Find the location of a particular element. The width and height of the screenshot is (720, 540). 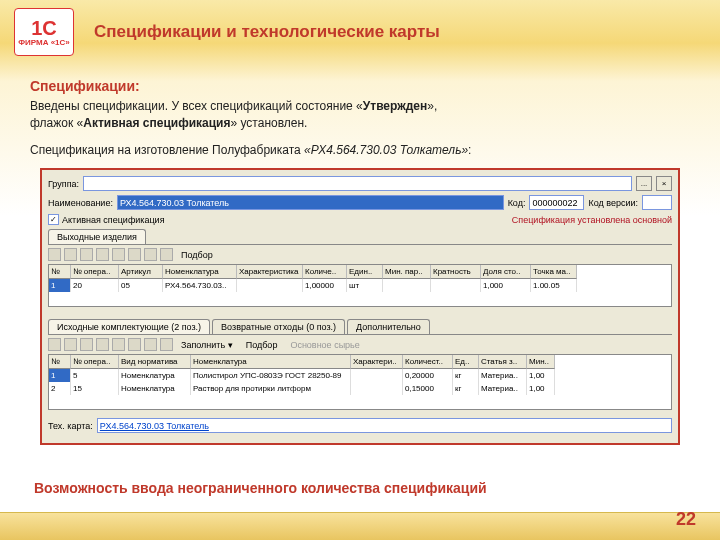

footer-note: Возможность ввода неограниченного количе… is located at coordinates (260, 488).